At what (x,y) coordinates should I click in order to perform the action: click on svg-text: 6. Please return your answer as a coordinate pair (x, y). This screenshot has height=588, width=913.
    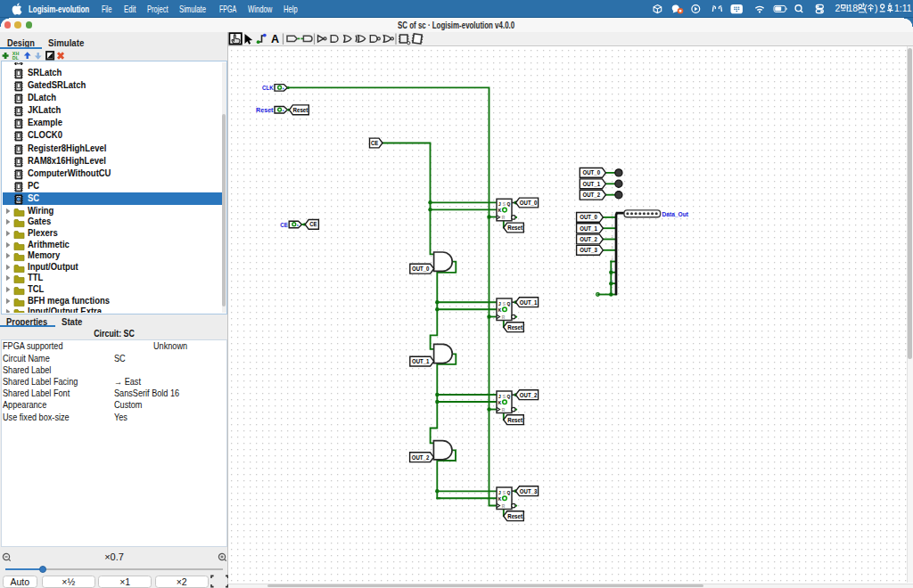
    Looking at the image, I should click on (613, 282).